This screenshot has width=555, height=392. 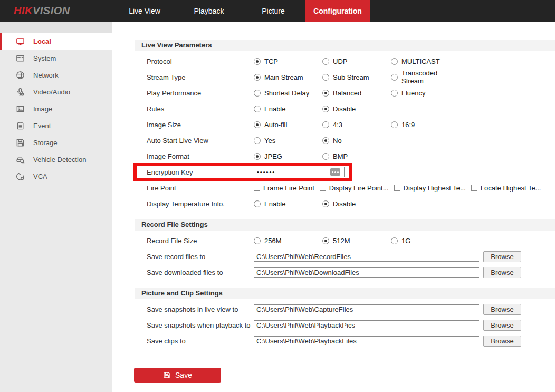 I want to click on sidebar-item-label: VCA, so click(x=40, y=176).